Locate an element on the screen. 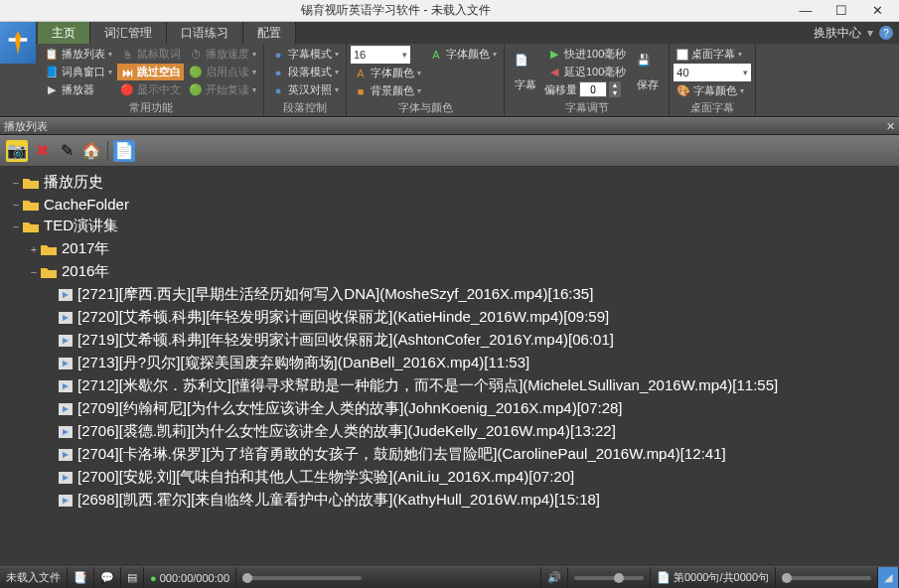  tree-folder: −播放历史 is located at coordinates (449, 183).